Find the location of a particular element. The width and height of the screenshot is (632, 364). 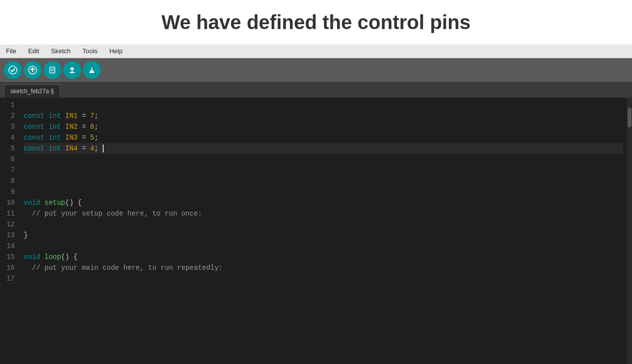

line-num-2: 2 is located at coordinates (7, 116).